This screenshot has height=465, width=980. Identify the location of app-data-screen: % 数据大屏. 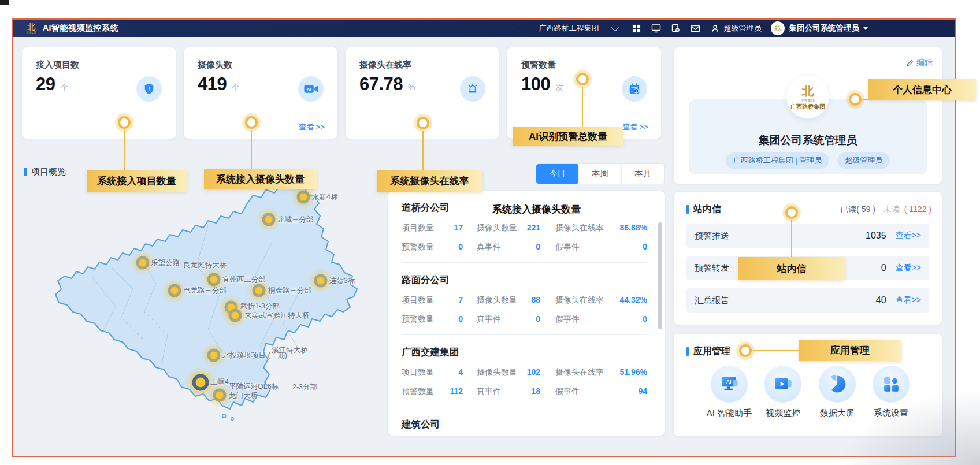
(837, 392).